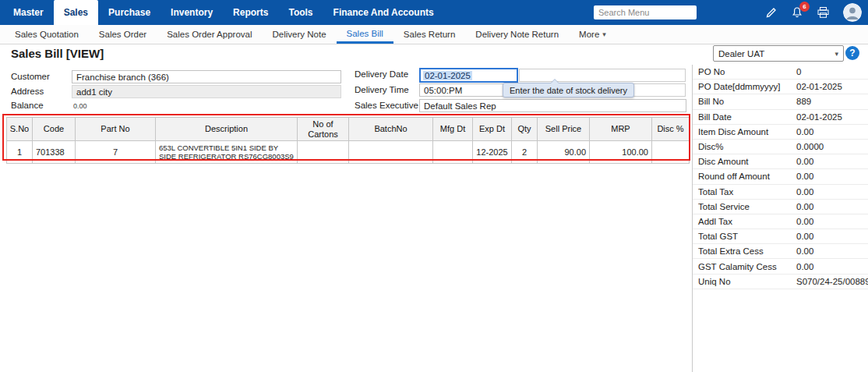 The height and width of the screenshot is (372, 868). What do you see at coordinates (569, 90) in the screenshot?
I see `delivery-date-tooltip: Enter the date of stock delivery` at bounding box center [569, 90].